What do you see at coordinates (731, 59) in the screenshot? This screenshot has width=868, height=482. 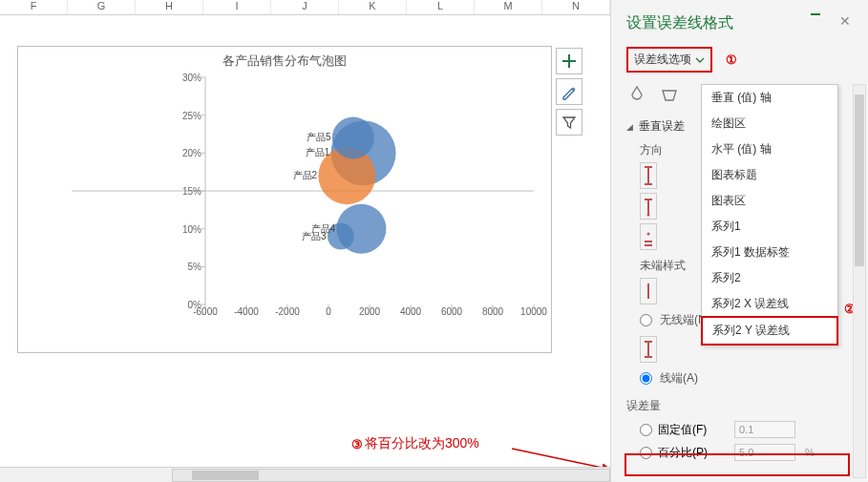 I see `circle-1: ①` at bounding box center [731, 59].